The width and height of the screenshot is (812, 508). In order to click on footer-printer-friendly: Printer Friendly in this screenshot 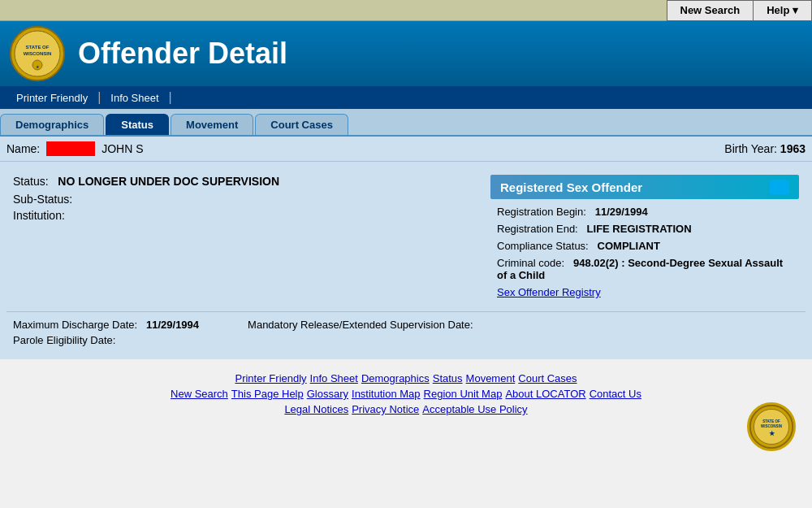, I will do `click(270, 379)`.